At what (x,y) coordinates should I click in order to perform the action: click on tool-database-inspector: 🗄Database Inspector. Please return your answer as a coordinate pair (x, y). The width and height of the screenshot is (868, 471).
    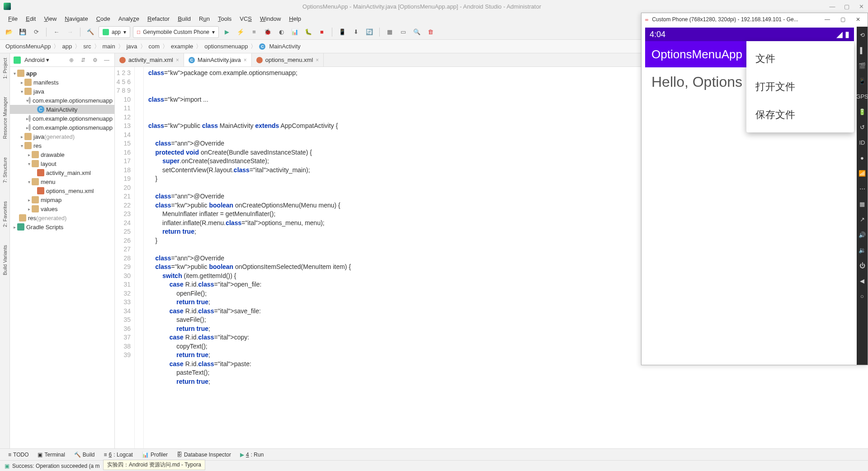
    Looking at the image, I should click on (204, 455).